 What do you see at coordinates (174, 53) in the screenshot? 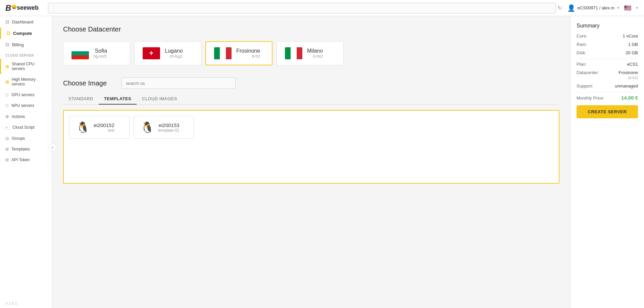
I see `datacenter-info-lugano: Lugano ch-lug1` at bounding box center [174, 53].